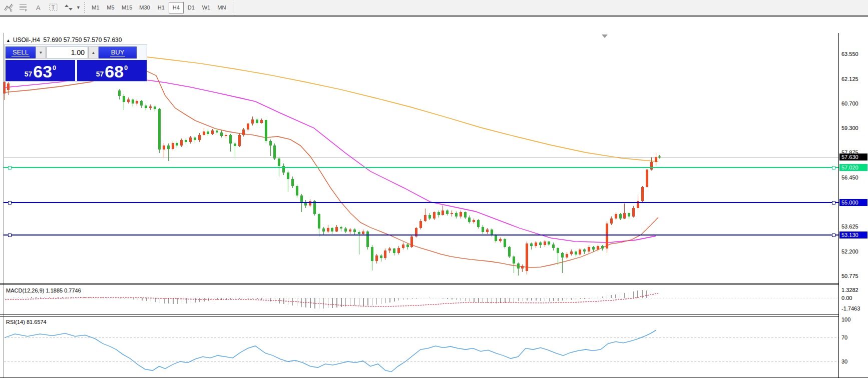 The width and height of the screenshot is (868, 378). Describe the element at coordinates (43, 72) in the screenshot. I see `sell-price-big: 63` at that location.